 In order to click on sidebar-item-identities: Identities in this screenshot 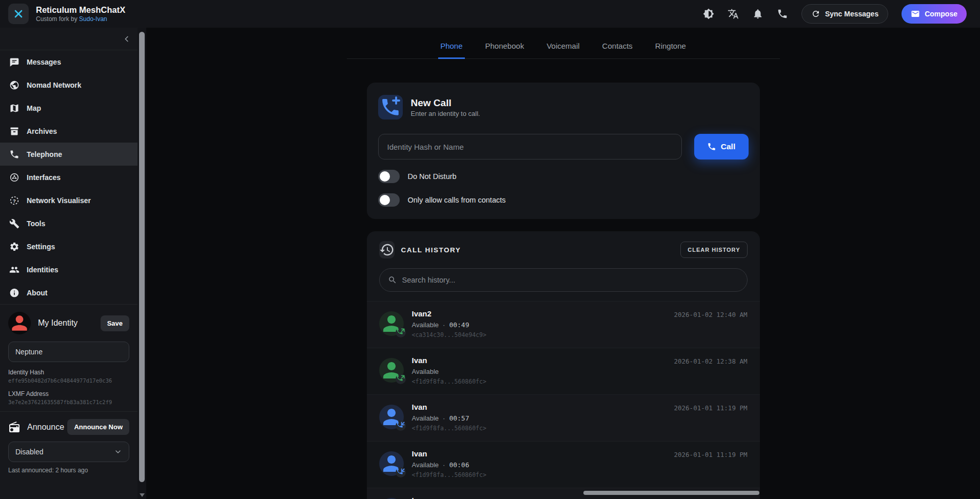, I will do `click(69, 270)`.